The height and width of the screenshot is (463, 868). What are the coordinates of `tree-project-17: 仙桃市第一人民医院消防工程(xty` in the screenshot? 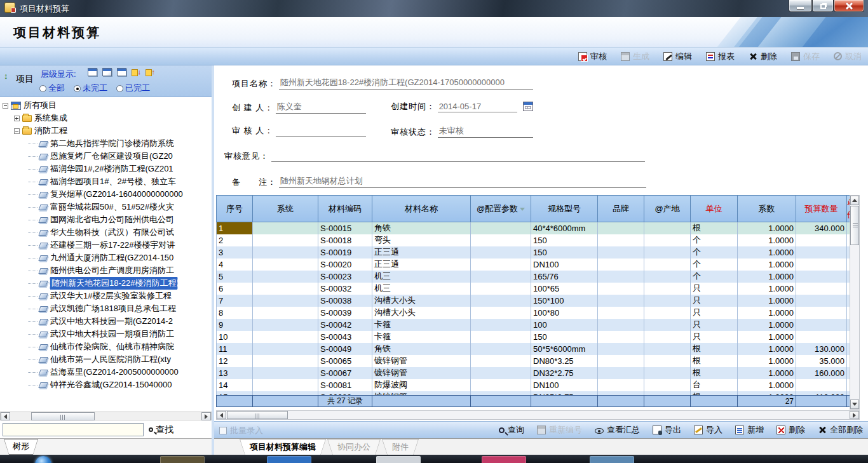 It's located at (105, 359).